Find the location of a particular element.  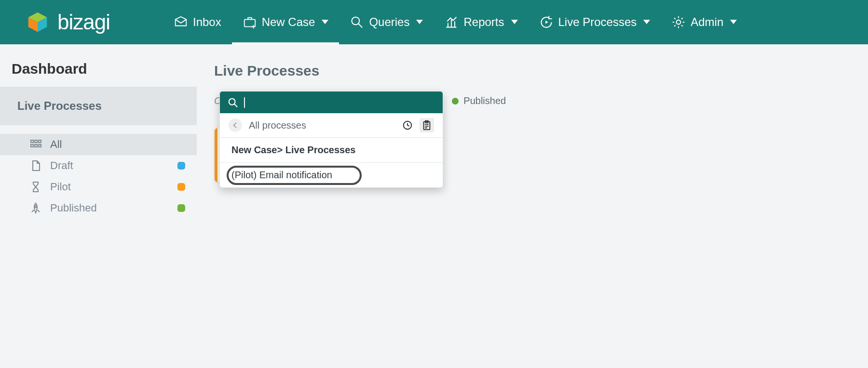

gear-icon is located at coordinates (678, 22).